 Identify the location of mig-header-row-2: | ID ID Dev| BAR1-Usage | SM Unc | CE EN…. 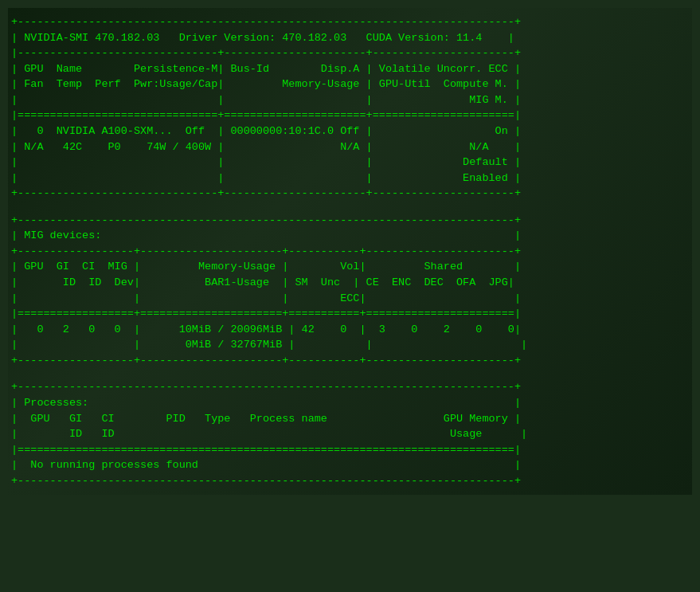
(350, 283).